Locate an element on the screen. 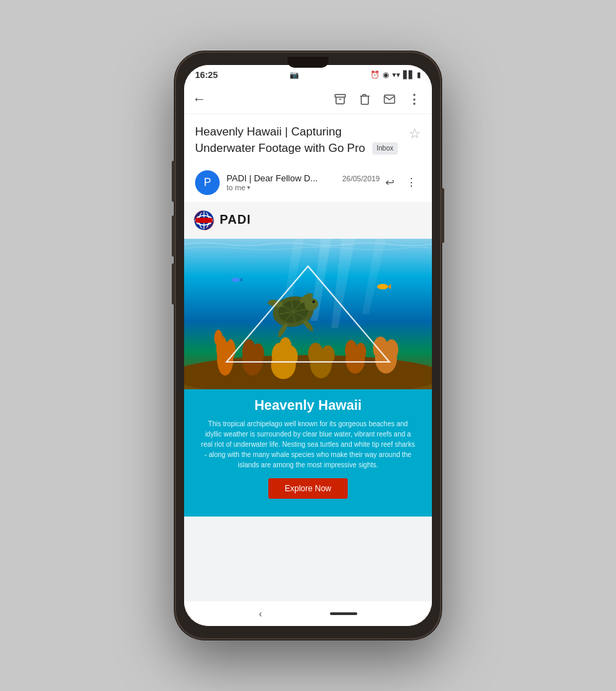 Image resolution: width=616 pixels, height=691 pixels. email-main-title: Heavenly Hawaii is located at coordinates (308, 405).